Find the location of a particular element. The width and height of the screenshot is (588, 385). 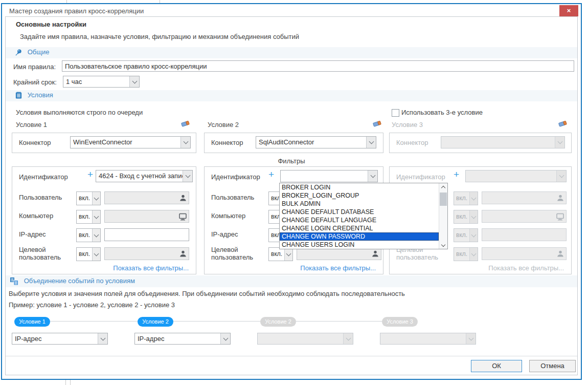

scrollbar-thumb is located at coordinates (443, 199).